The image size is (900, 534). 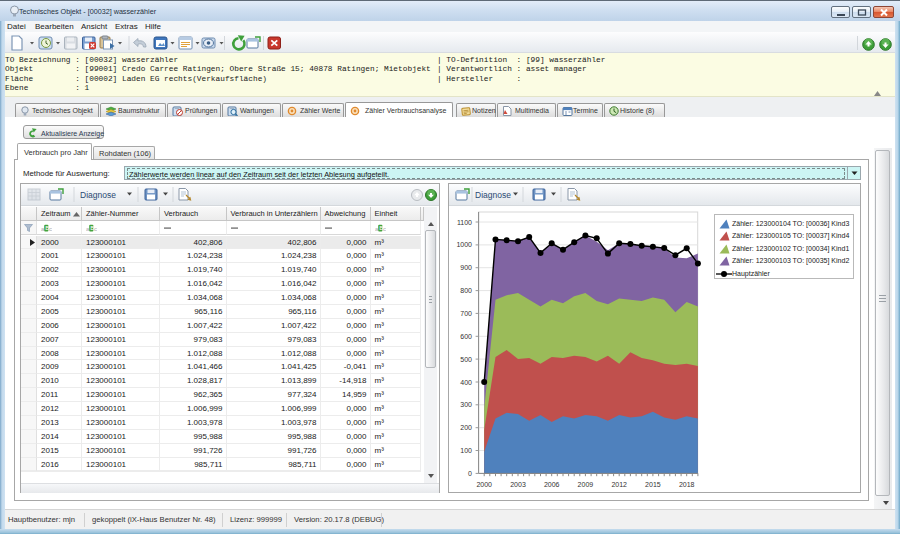 I want to click on svg-text: 2012, so click(x=619, y=484).